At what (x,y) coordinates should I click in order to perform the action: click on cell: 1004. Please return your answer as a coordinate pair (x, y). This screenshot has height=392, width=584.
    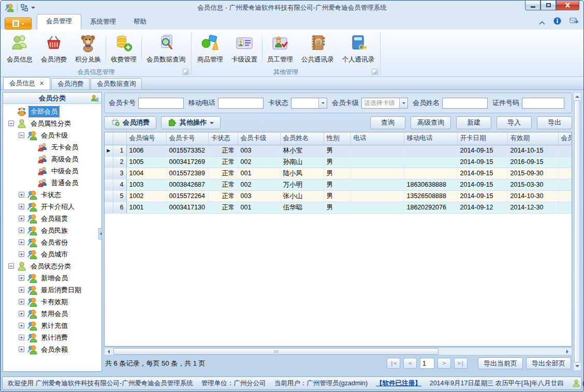
    Looking at the image, I should click on (146, 173).